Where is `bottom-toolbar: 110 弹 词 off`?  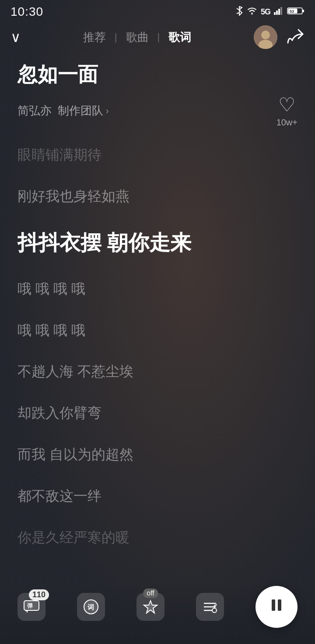
bottom-toolbar: 110 弹 词 off is located at coordinates (158, 613).